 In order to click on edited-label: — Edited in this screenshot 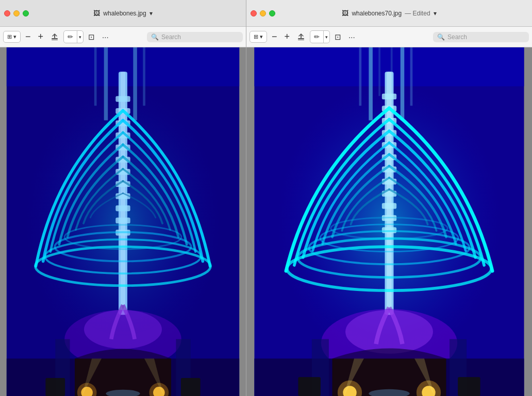, I will do `click(418, 13)`.